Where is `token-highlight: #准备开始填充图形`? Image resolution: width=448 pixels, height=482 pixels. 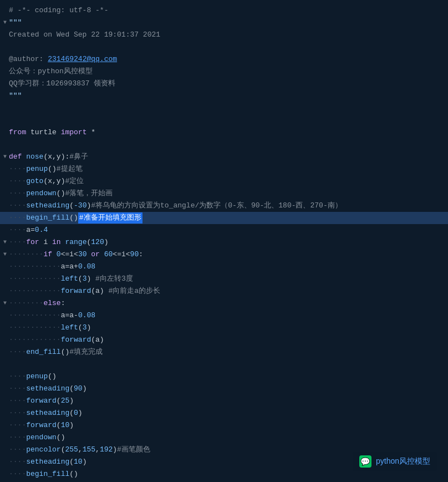 token-highlight: #准备开始填充图形 is located at coordinates (110, 218).